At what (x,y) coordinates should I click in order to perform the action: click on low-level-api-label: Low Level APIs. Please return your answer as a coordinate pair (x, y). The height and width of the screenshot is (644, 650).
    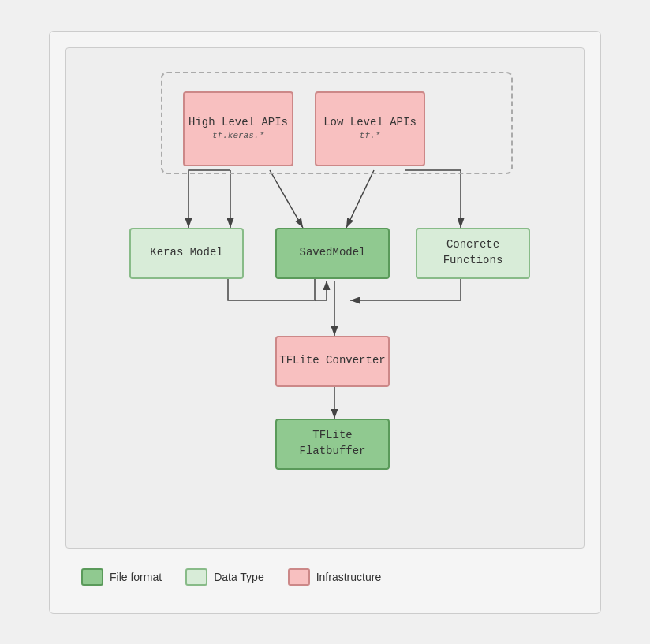
    Looking at the image, I should click on (370, 123).